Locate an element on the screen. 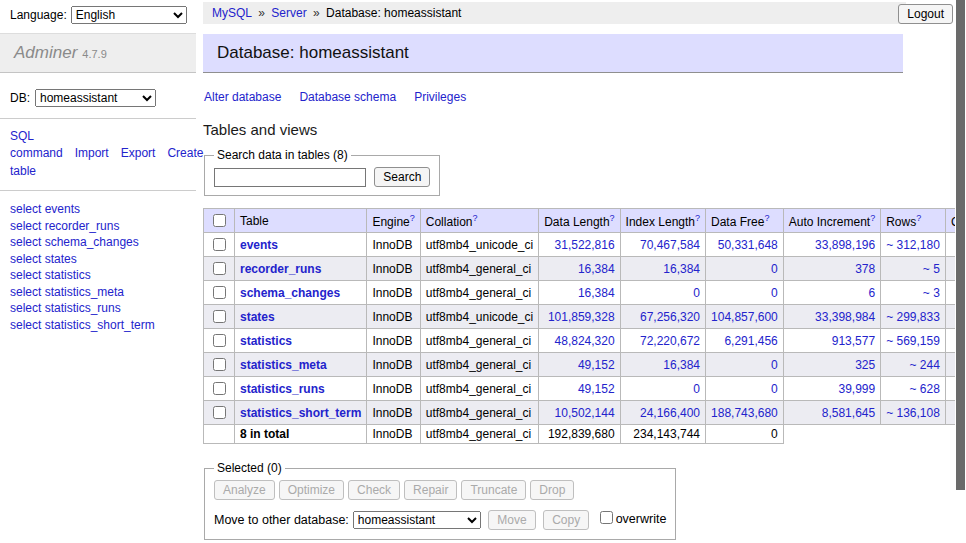 The height and width of the screenshot is (543, 966). total-engine-cell: InnoDB is located at coordinates (394, 434).